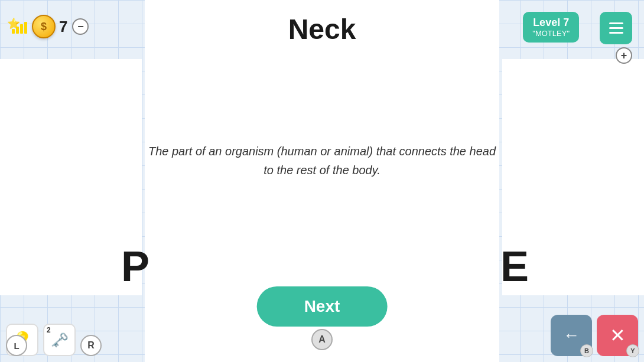 This screenshot has width=644, height=362. Describe the element at coordinates (323, 30) in the screenshot. I see `word-title: Neck` at that location.